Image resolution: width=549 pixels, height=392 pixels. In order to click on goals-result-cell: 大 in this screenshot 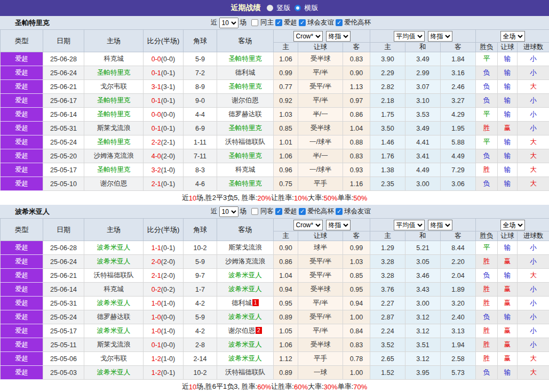, I will do `click(534, 359)`.